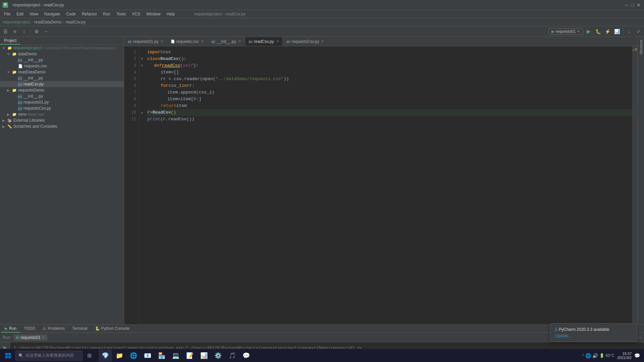  What do you see at coordinates (24, 32) in the screenshot?
I see `toolbar-sort-btn: ↕` at bounding box center [24, 32].